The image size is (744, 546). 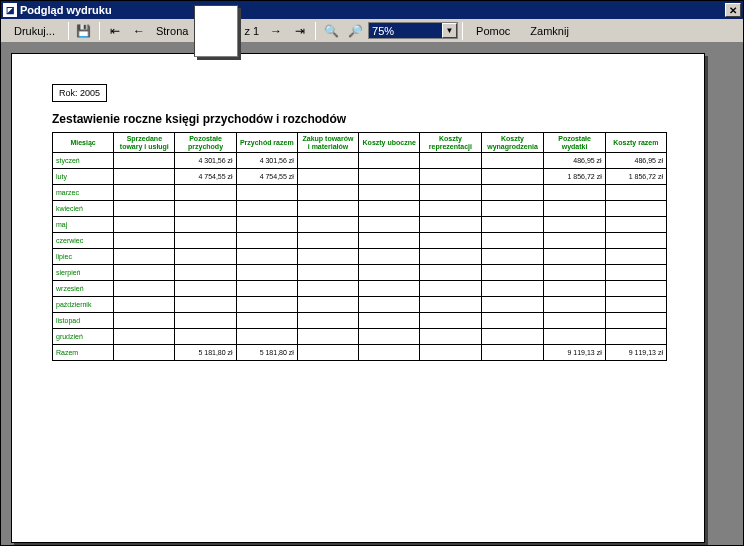 What do you see at coordinates (550, 31) in the screenshot?
I see `close-preview-button: Zamknij` at bounding box center [550, 31].